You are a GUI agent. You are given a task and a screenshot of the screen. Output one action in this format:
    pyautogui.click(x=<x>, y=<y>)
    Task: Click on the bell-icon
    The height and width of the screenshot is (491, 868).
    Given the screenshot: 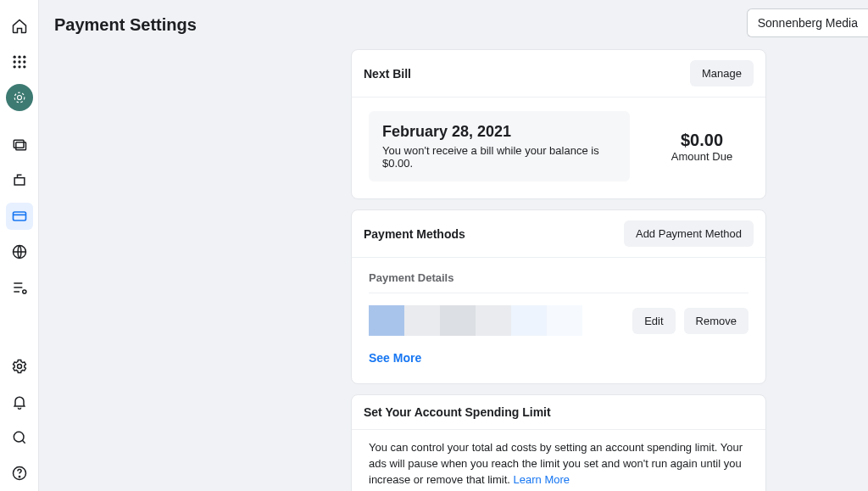 What is the action you would take?
    pyautogui.click(x=19, y=402)
    